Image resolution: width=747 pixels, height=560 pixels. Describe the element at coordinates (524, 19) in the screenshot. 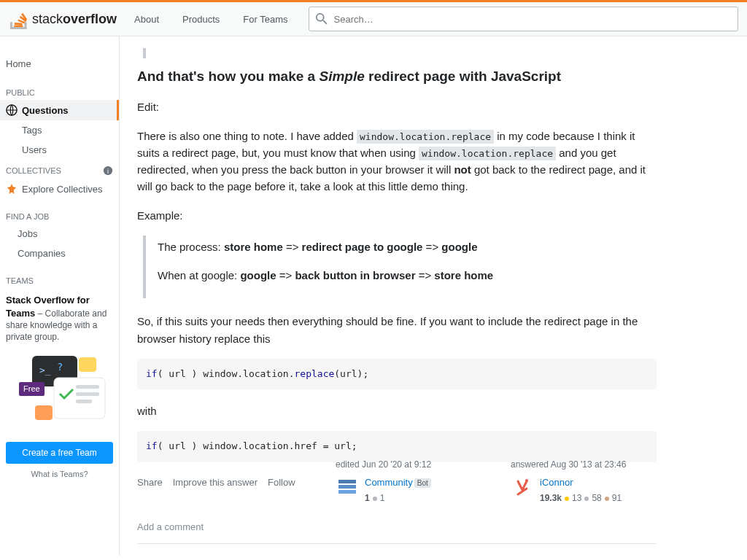

I see `search-input` at that location.